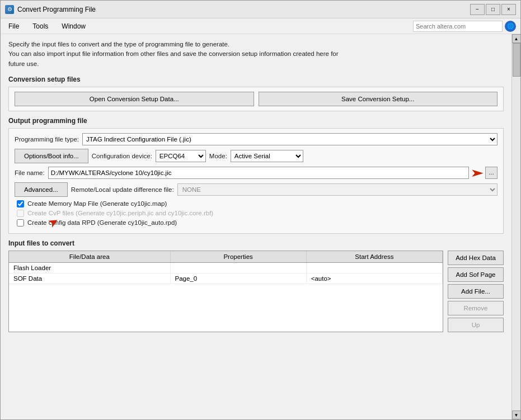  I want to click on scrollbar-track, so click(516, 227).